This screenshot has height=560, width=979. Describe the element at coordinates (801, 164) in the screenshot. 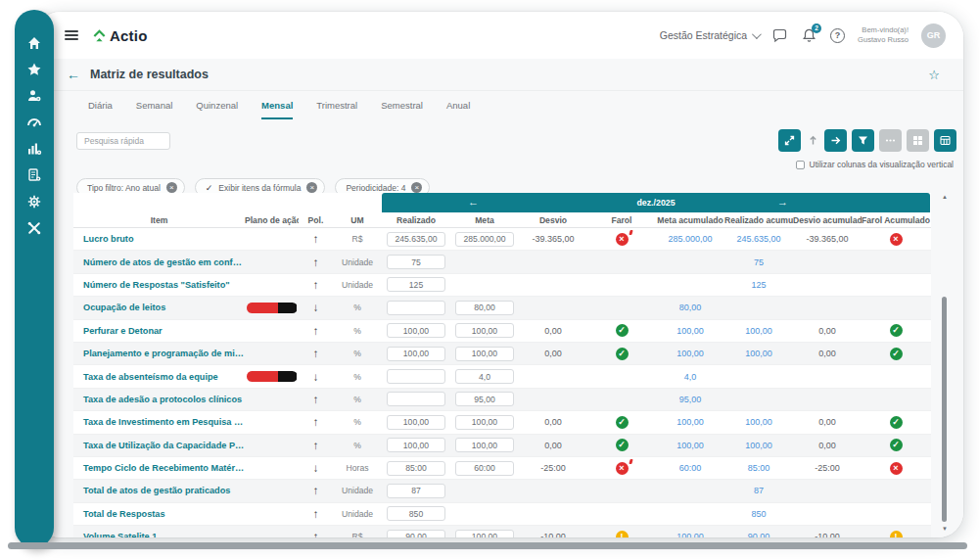

I see `vertical-columns-checkbox` at that location.